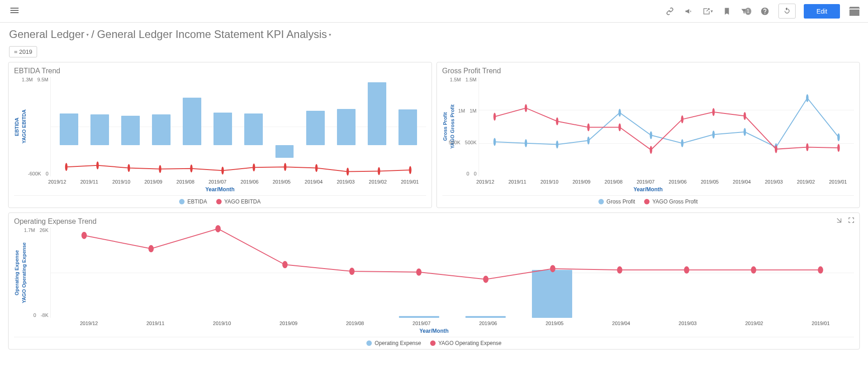  Describe the element at coordinates (851, 221) in the screenshot. I see `expand-icon` at that location.